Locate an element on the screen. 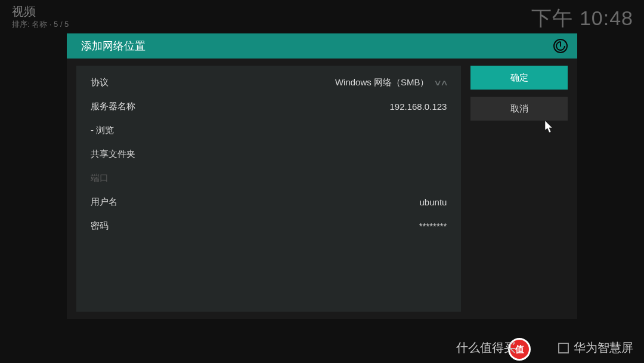 This screenshot has height=363, width=644. browse-row: - 浏览 is located at coordinates (268, 130).